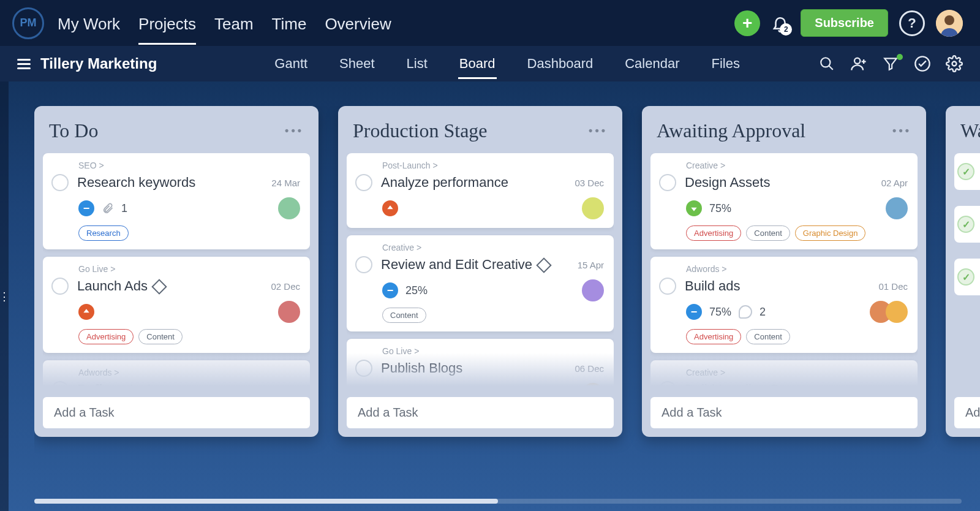  What do you see at coordinates (859, 64) in the screenshot?
I see `add-user-button` at bounding box center [859, 64].